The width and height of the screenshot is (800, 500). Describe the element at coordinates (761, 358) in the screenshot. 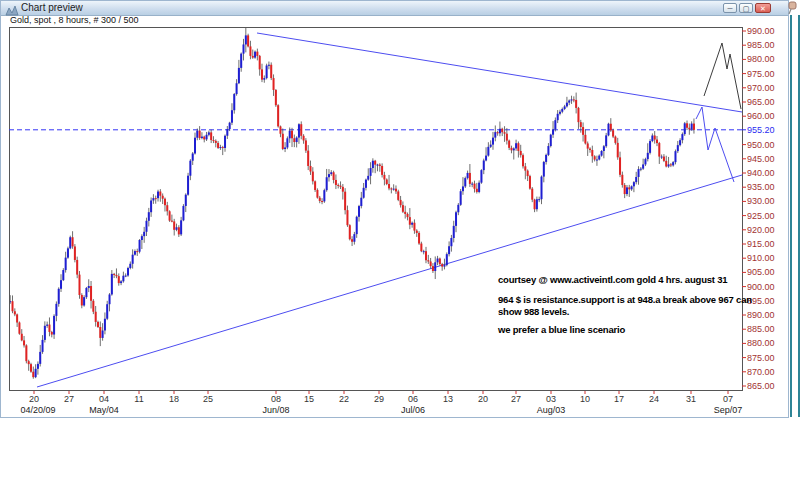

I see `y-axis-label: 875.00` at that location.